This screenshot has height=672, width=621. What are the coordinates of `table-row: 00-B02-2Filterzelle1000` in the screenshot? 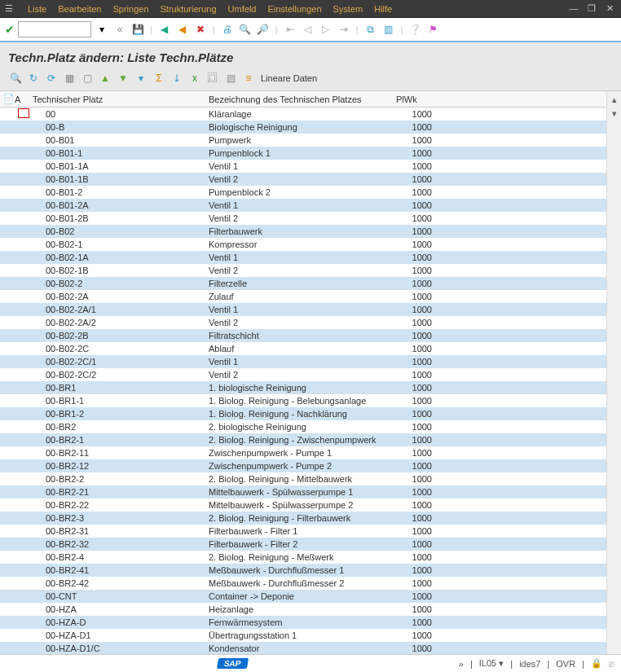 It's located at (303, 283).